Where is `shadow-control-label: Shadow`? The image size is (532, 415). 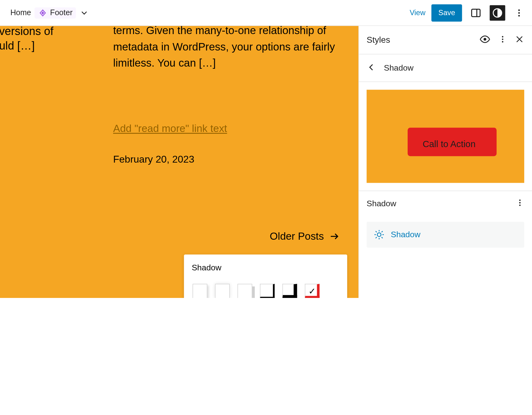 shadow-control-label: Shadow is located at coordinates (406, 235).